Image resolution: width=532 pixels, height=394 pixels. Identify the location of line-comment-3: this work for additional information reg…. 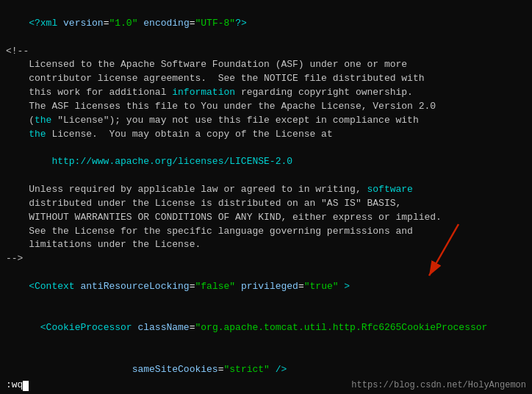
(266, 93).